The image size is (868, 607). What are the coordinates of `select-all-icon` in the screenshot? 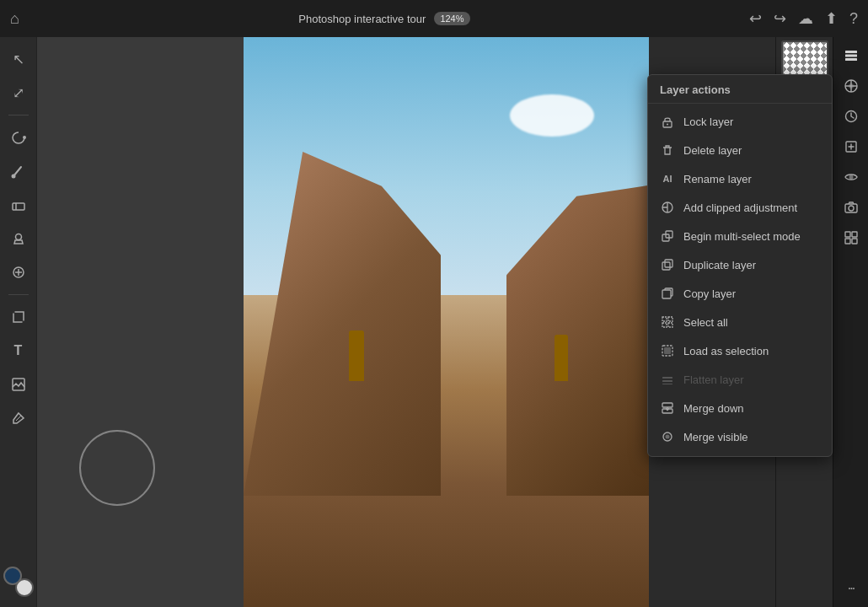 It's located at (667, 322).